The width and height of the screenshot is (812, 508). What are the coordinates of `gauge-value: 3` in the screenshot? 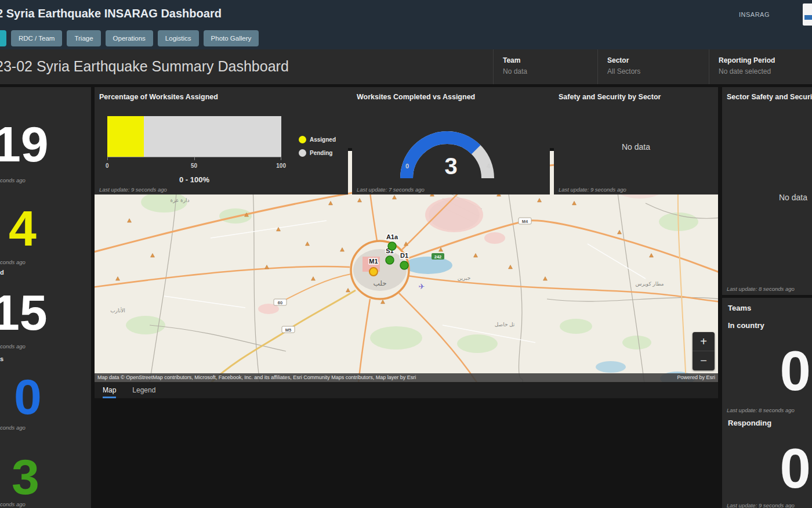 It's located at (451, 166).